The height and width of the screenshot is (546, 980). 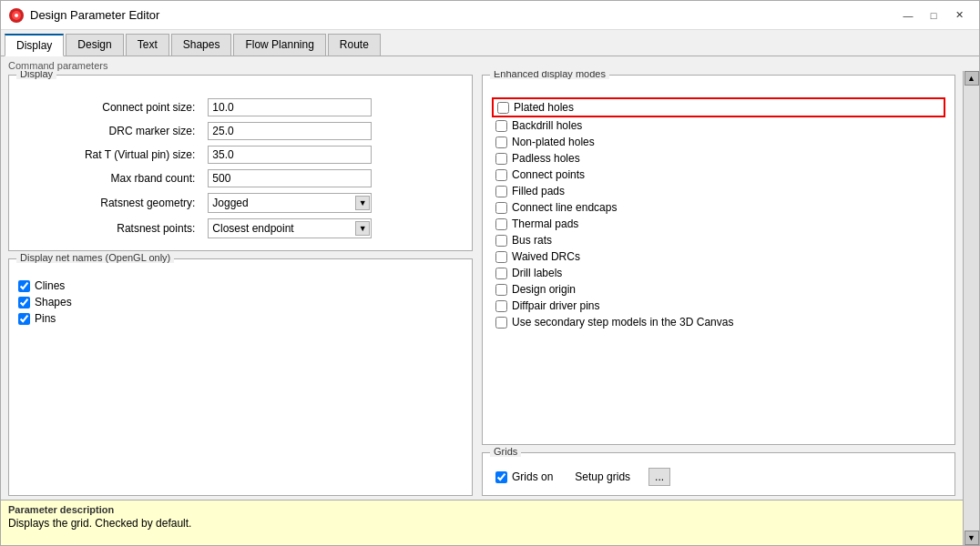 I want to click on connect-point-label: Connect point size:, so click(x=111, y=107).